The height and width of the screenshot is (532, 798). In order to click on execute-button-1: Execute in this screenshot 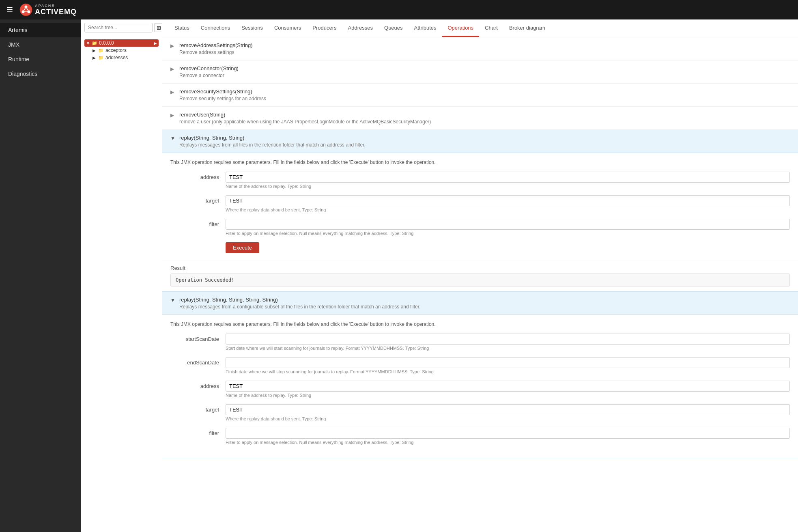, I will do `click(243, 248)`.